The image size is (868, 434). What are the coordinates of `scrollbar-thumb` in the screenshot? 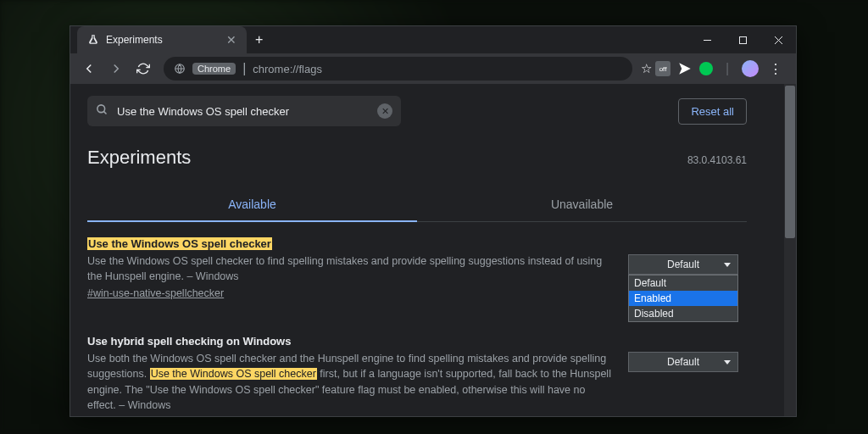 It's located at (790, 162).